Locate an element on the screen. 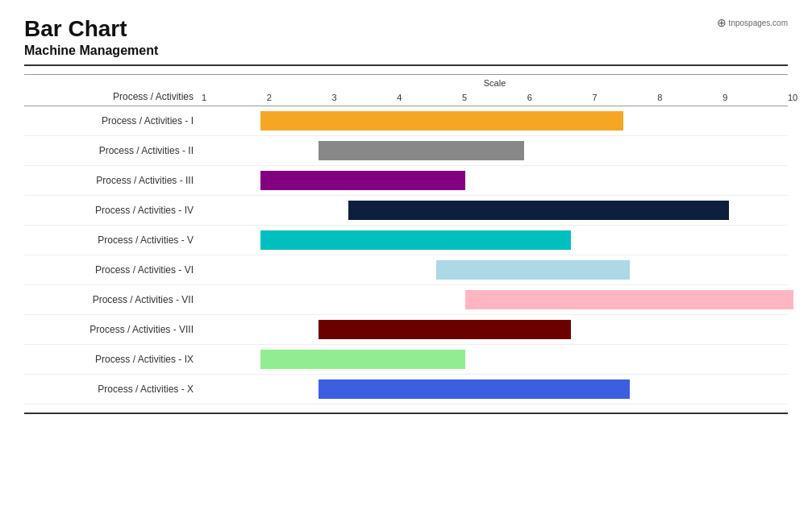 The width and height of the screenshot is (812, 510). table-row: Process / Activities - IV is located at coordinates (406, 211).